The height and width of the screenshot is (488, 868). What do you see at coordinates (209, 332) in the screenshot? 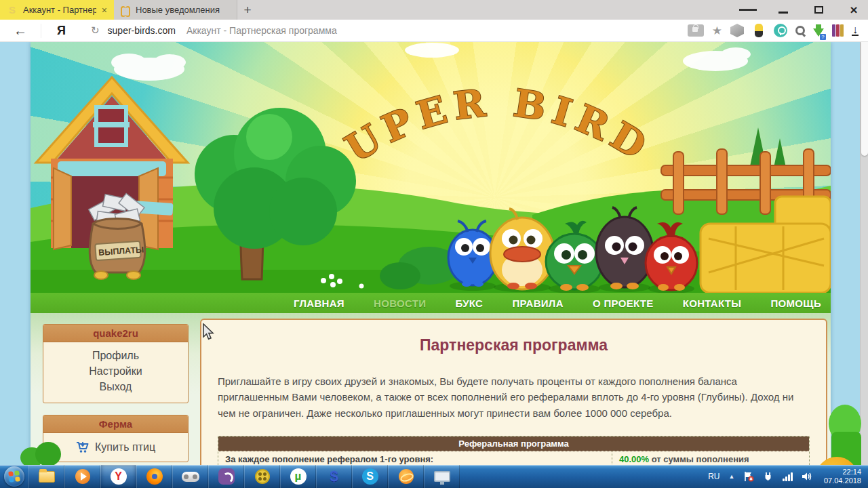
I see `mouse-cursor` at bounding box center [209, 332].